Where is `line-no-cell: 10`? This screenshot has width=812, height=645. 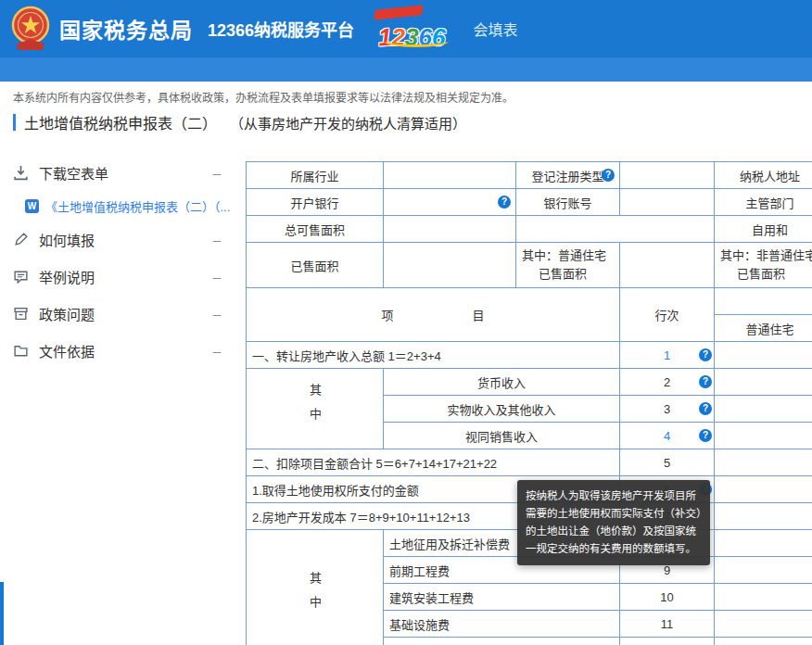 line-no-cell: 10 is located at coordinates (667, 597).